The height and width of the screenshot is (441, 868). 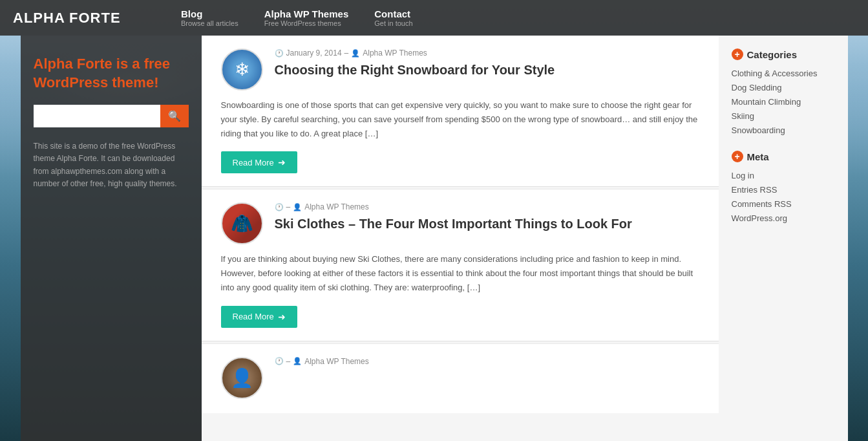 I want to click on author-icon-2: 👤, so click(x=297, y=207).